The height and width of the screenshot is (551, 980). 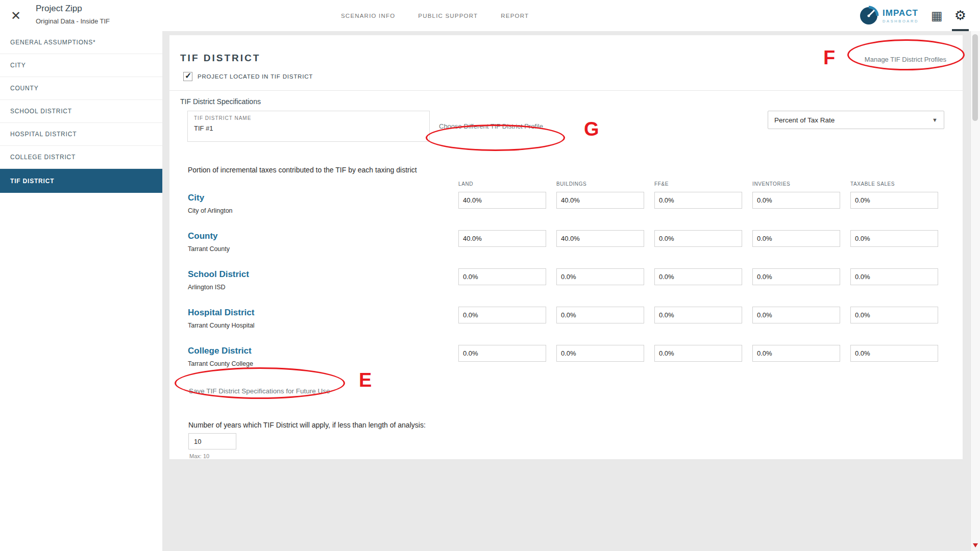 What do you see at coordinates (796, 315) in the screenshot?
I see `hospital-inventories-input` at bounding box center [796, 315].